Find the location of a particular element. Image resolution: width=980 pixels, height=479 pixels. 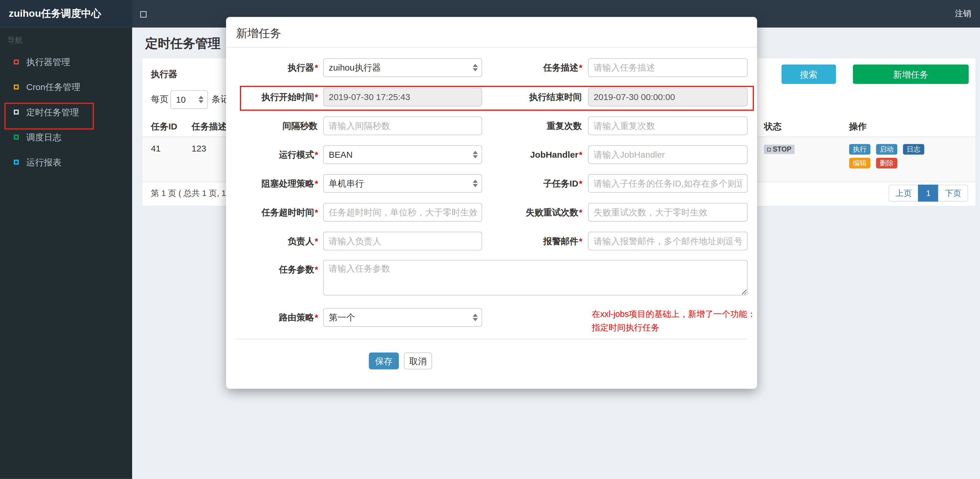

task-id-cell: 41 is located at coordinates (171, 159).